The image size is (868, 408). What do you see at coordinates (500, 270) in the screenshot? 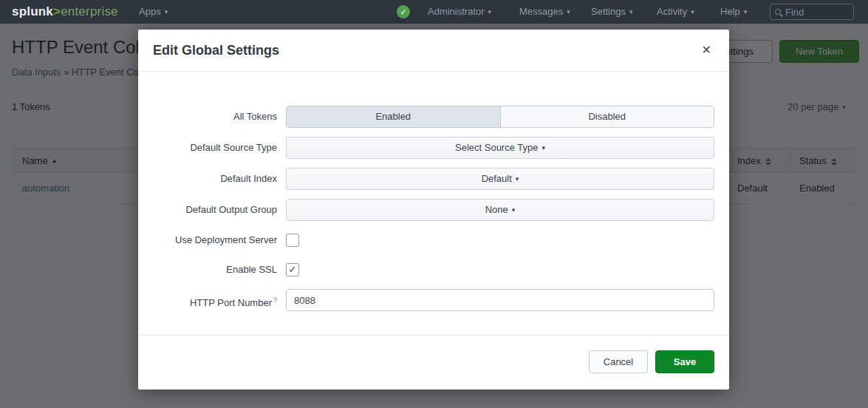
I see `enable-ssl-control: ✓` at bounding box center [500, 270].